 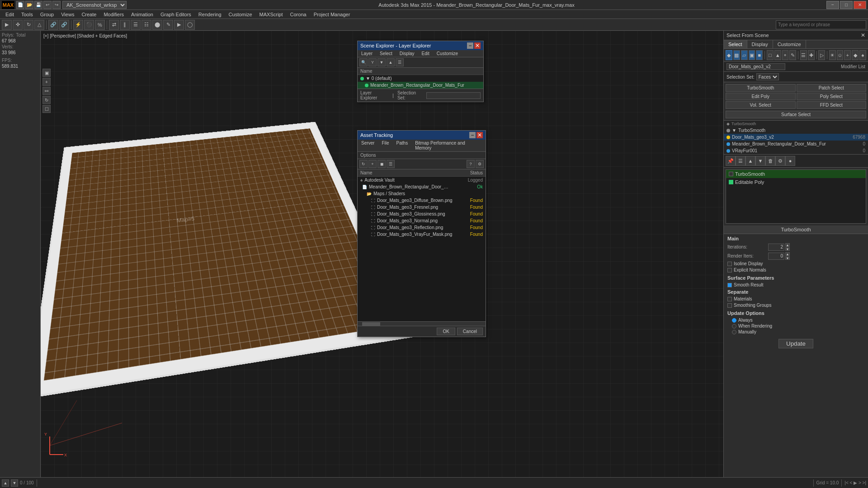 What do you see at coordinates (472, 135) in the screenshot?
I see `at-minimize-btn: −` at bounding box center [472, 135].